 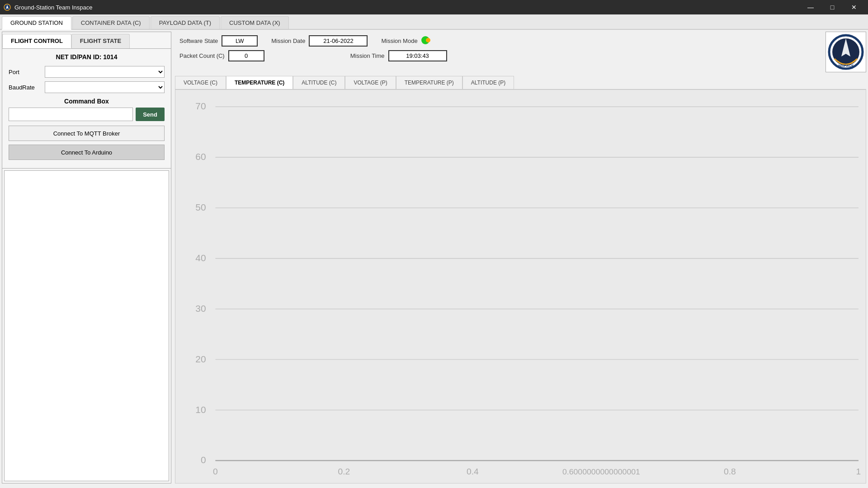 What do you see at coordinates (87, 152) in the screenshot?
I see `connect-arduino-button: Connect To Arduino` at bounding box center [87, 152].